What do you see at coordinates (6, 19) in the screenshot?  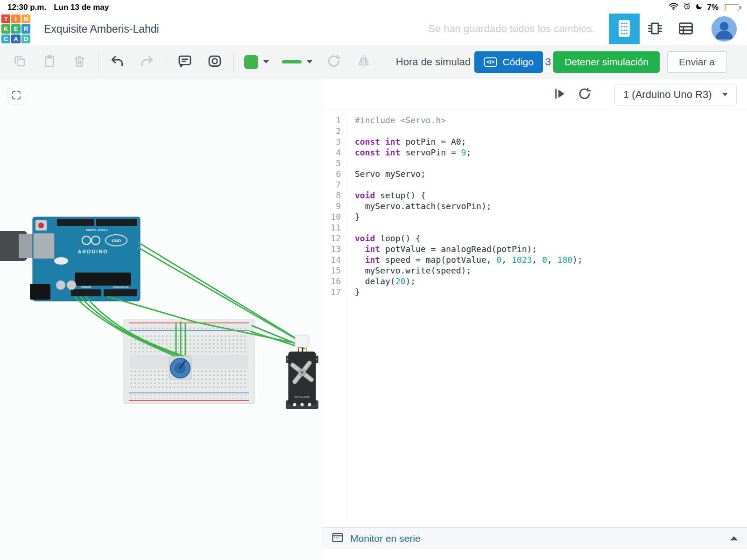 I see `logo-tile: T` at bounding box center [6, 19].